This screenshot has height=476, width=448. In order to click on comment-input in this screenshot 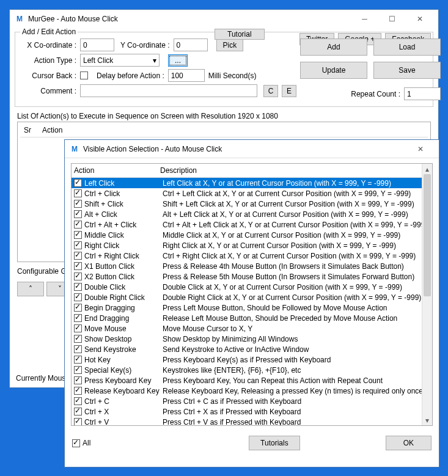, I will do `click(169, 90)`.